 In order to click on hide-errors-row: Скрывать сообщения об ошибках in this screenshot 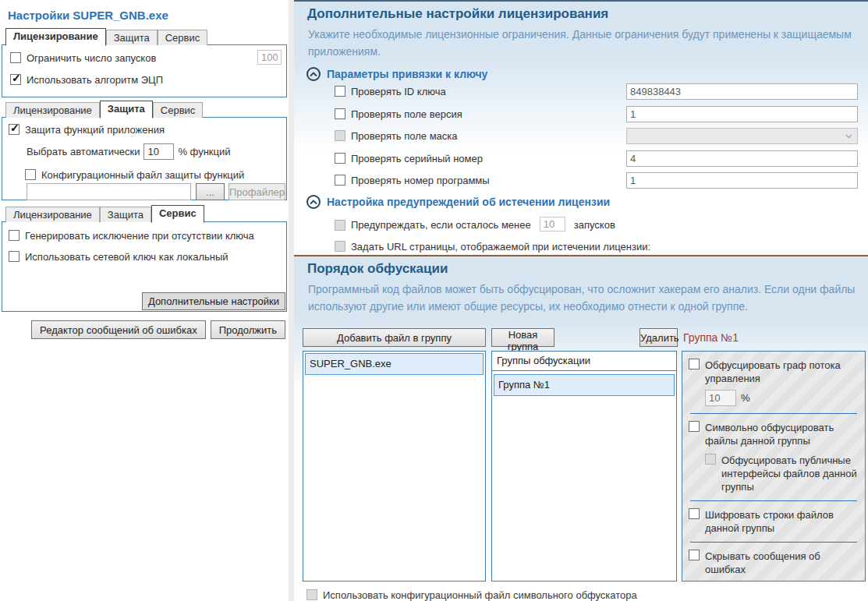, I will do `click(774, 563)`.